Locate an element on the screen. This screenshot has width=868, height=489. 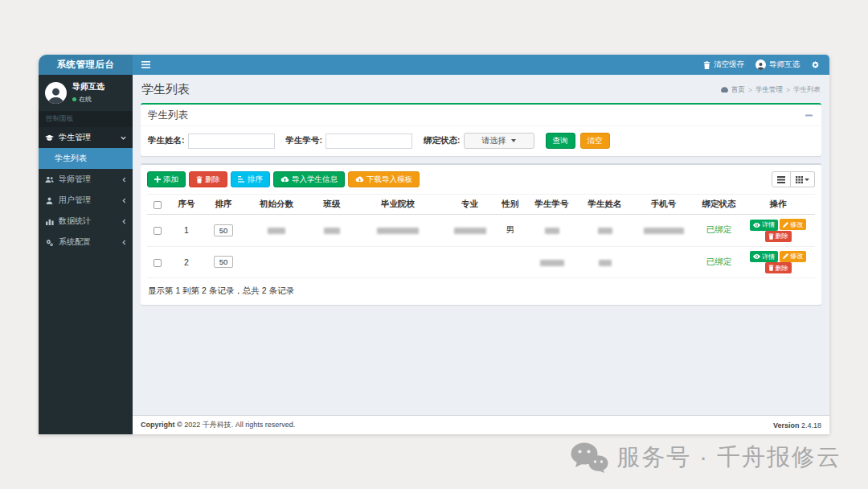
clear-button: 清空 is located at coordinates (595, 141).